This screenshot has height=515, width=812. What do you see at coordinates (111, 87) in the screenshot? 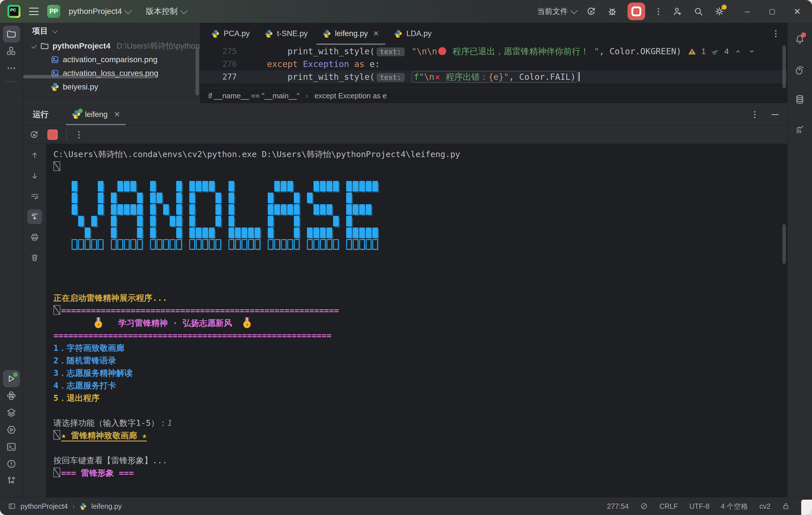
I see `tree-item-beiyesi-py: beiyesi.py` at bounding box center [111, 87].